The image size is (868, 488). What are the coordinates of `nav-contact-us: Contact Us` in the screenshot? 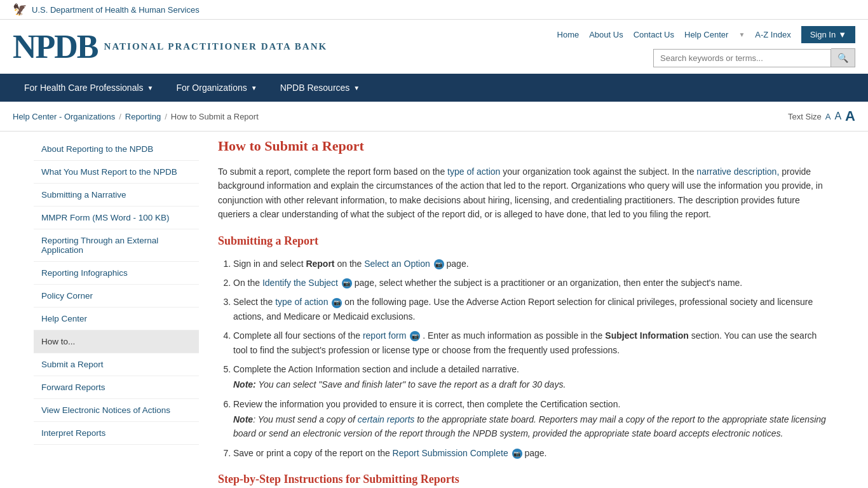 It's located at (654, 34).